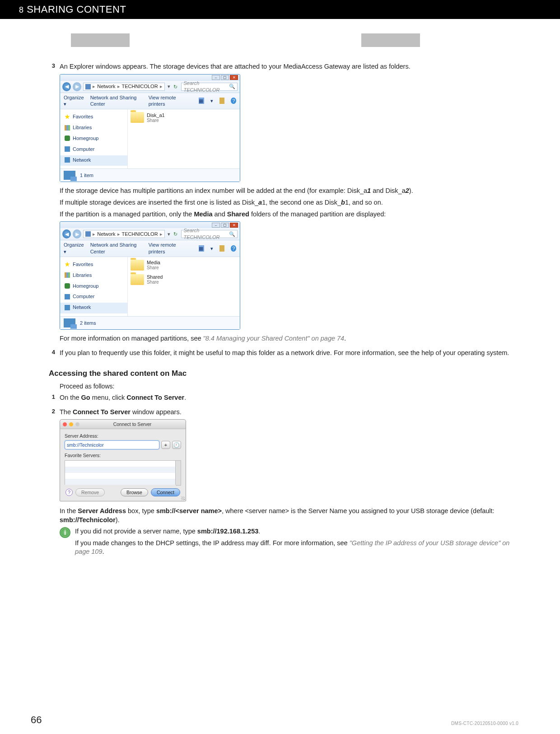  What do you see at coordinates (120, 472) in the screenshot?
I see `favorite-servers-list` at bounding box center [120, 472].